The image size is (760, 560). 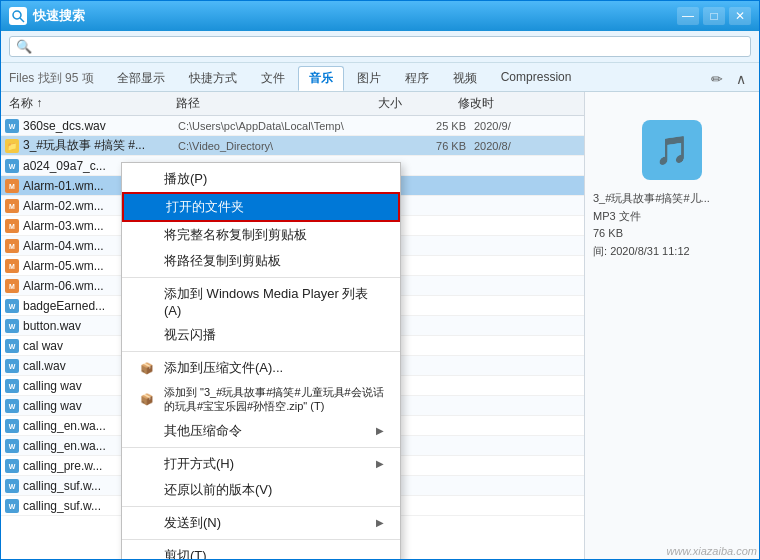 What do you see at coordinates (24, 46) in the screenshot?
I see `search-icon: 🔍` at bounding box center [24, 46].